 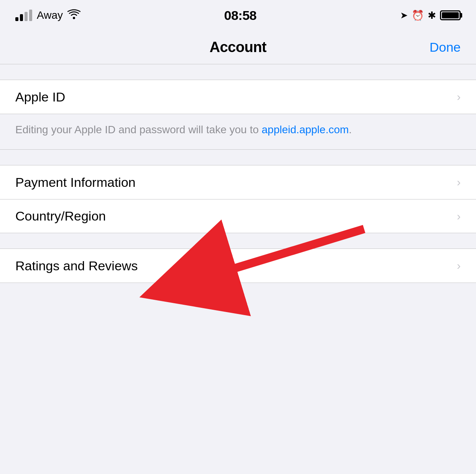 I want to click on apple-id-link: appleid.apple.com, so click(x=305, y=129).